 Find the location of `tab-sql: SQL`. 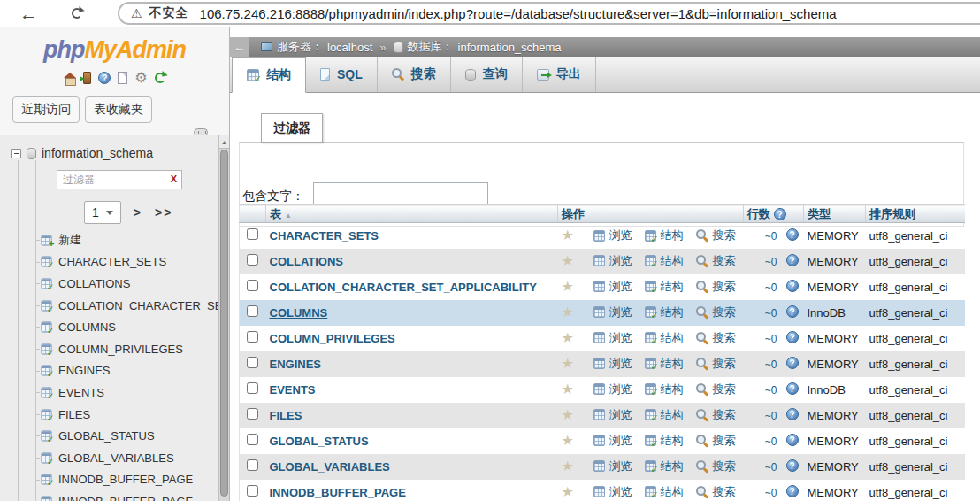

tab-sql: SQL is located at coordinates (341, 74).